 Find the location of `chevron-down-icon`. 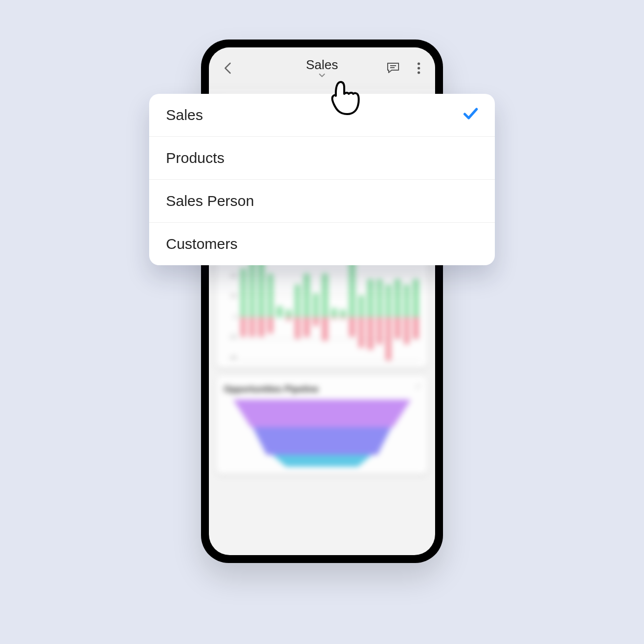

chevron-down-icon is located at coordinates (322, 76).